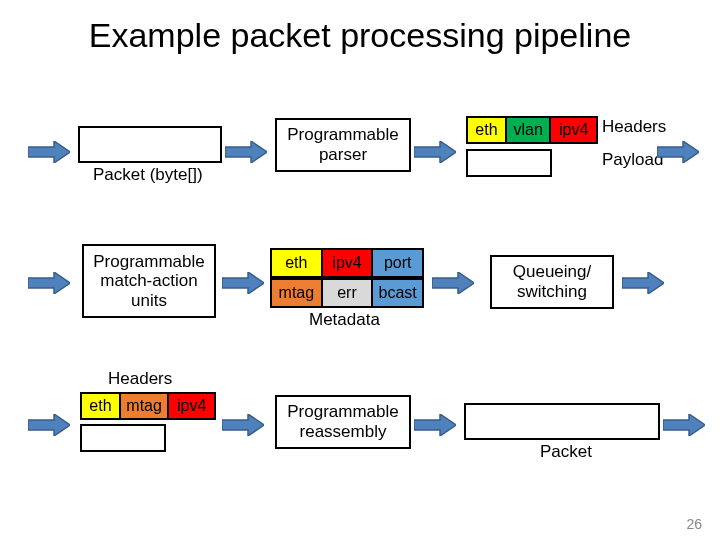 The height and width of the screenshot is (540, 720). What do you see at coordinates (243, 283) in the screenshot?
I see `arrow-5-icon` at bounding box center [243, 283].